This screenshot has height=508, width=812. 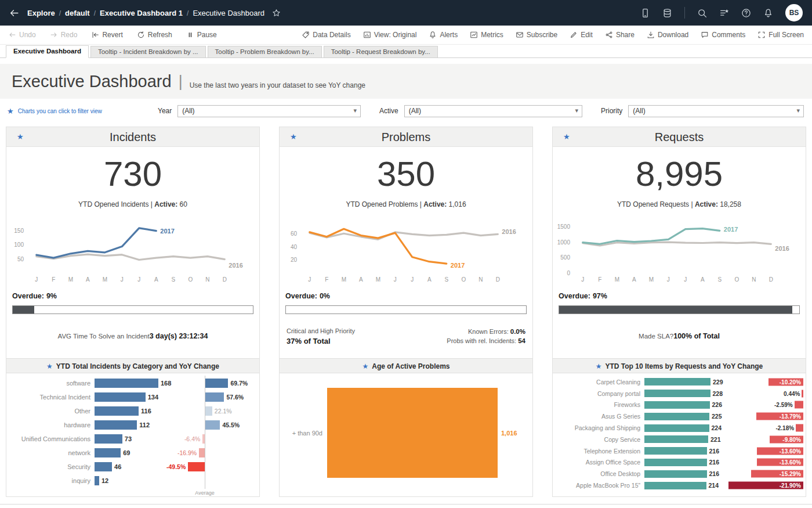 I want to click on share-icon, so click(x=609, y=35).